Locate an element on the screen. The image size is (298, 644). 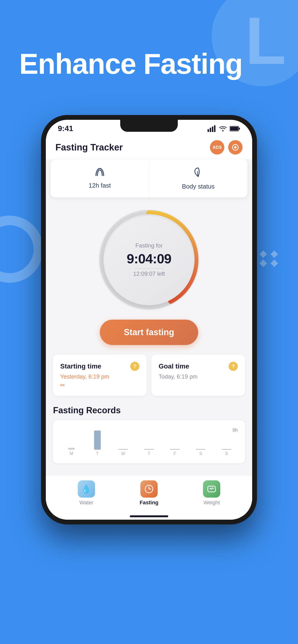
home-indicator-bar is located at coordinates (149, 516).